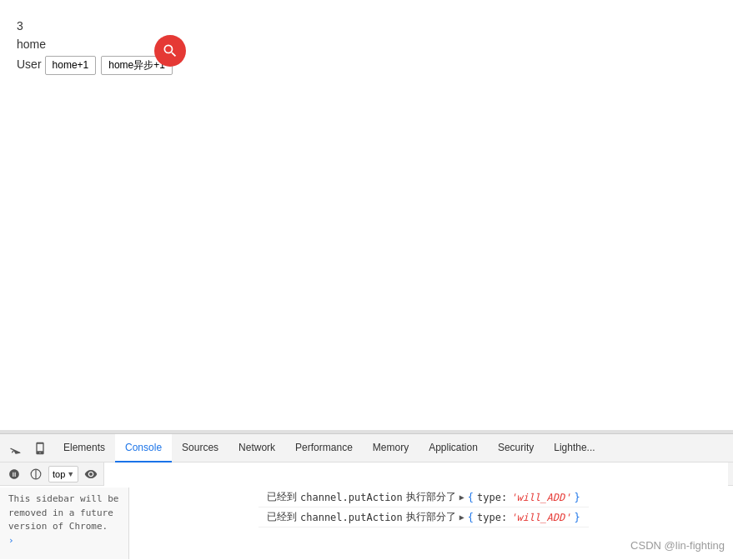  What do you see at coordinates (324, 448) in the screenshot?
I see `tab-performance: Performance` at bounding box center [324, 448].